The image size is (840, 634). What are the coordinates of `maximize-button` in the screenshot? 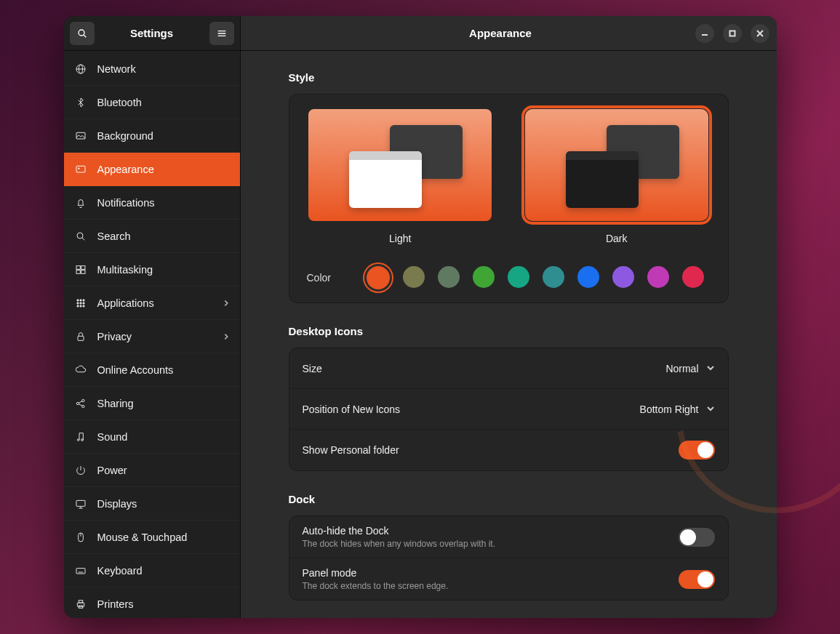 It's located at (732, 33).